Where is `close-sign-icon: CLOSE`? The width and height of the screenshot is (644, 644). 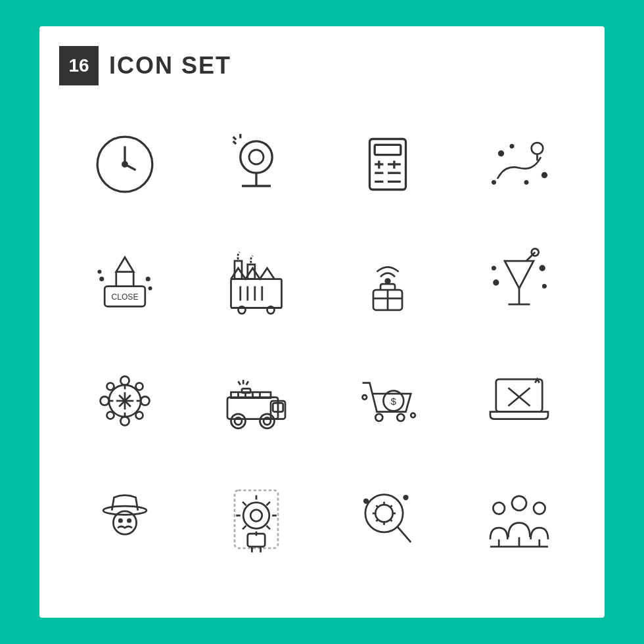
close-sign-icon: CLOSE is located at coordinates (125, 283).